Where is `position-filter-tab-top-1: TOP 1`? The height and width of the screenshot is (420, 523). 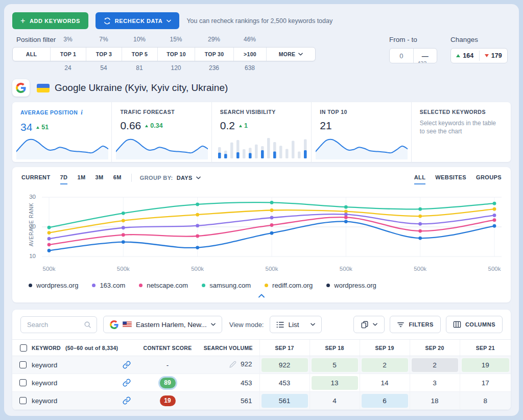
position-filter-tab-top-1: TOP 1 is located at coordinates (68, 54).